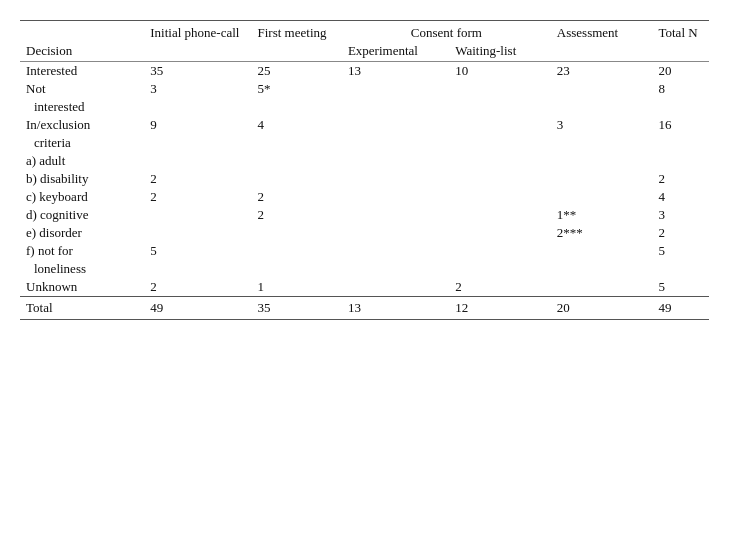  Describe the element at coordinates (364, 288) in the screenshot. I see `table-row: Unknown 2 1 2 5` at that location.